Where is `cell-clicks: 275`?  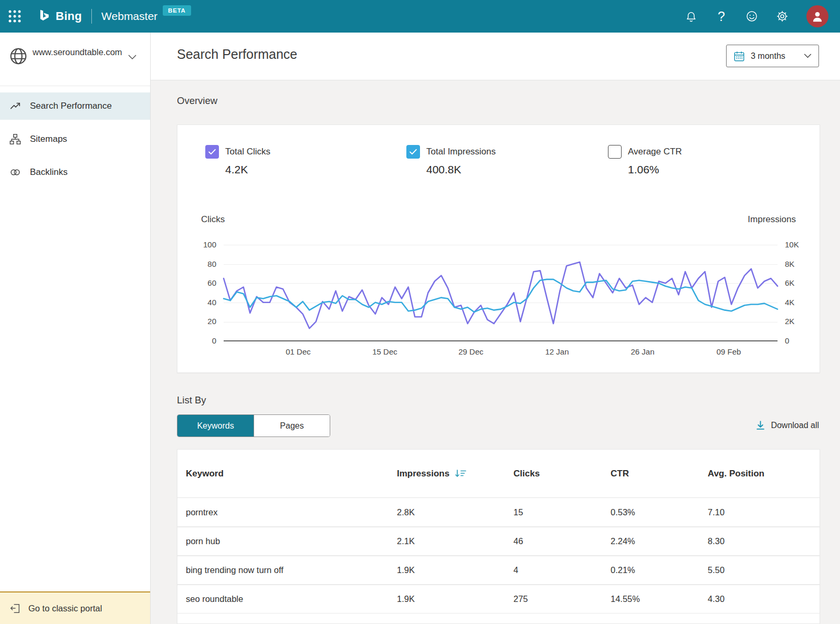
cell-clicks: 275 is located at coordinates (562, 599).